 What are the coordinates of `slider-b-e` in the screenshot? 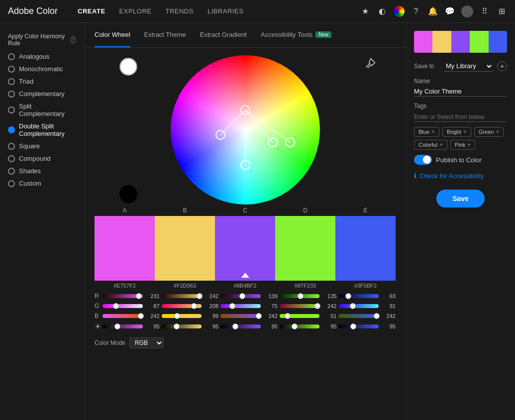 It's located at (358, 316).